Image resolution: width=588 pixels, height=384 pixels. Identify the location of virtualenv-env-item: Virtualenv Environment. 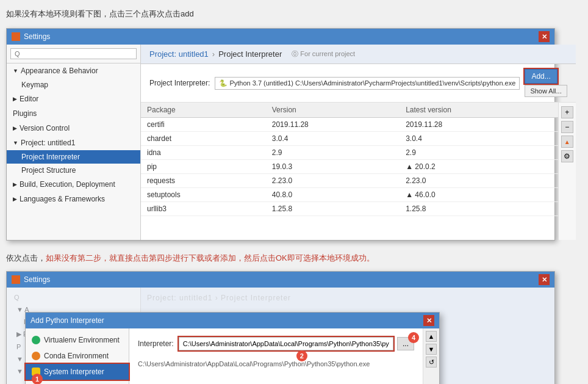
(77, 340).